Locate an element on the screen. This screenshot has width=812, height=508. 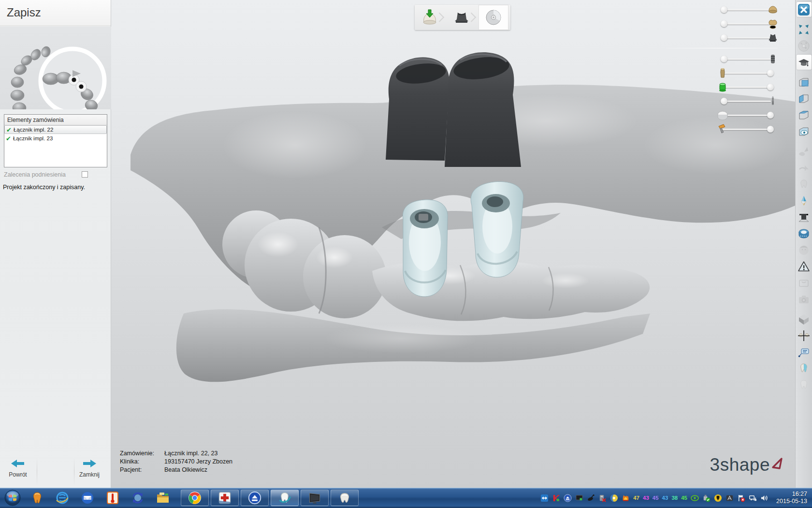
gold-abutment-layer-slider is located at coordinates (748, 74).